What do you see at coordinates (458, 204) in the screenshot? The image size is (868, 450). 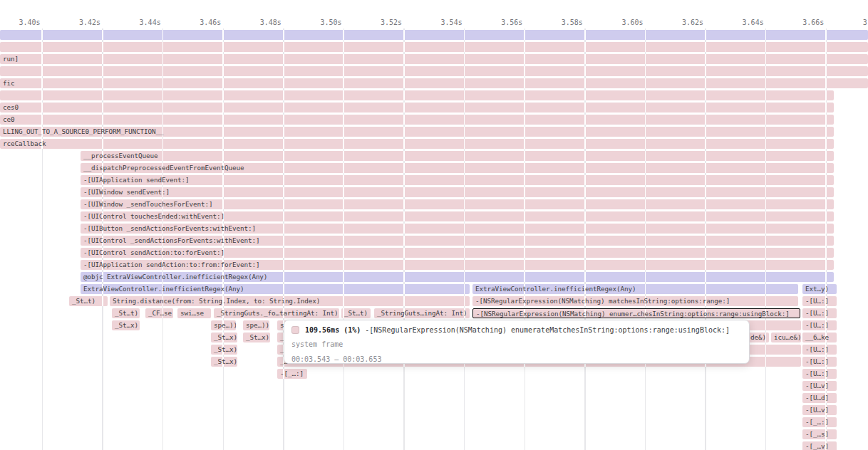 I see `flame-cell: -[UIWindow _sendTouchesForEvent:]` at bounding box center [458, 204].